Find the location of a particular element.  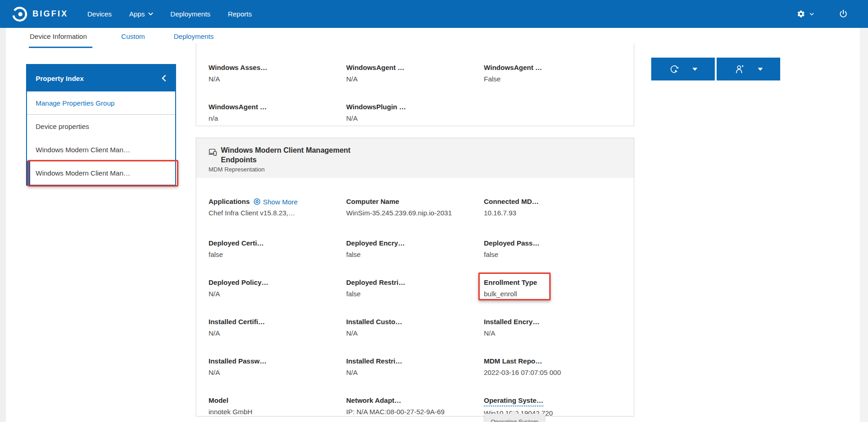

property-cell-enrollment-type: Enrollment Type bulk_enroll is located at coordinates (552, 288).